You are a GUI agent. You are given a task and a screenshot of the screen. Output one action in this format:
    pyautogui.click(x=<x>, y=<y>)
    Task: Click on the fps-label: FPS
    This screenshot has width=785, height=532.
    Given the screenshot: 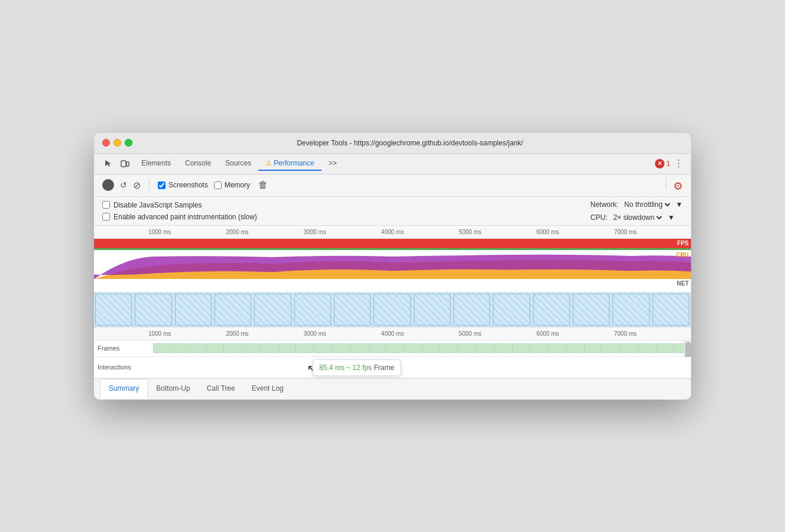 What is the action you would take?
    pyautogui.click(x=683, y=244)
    